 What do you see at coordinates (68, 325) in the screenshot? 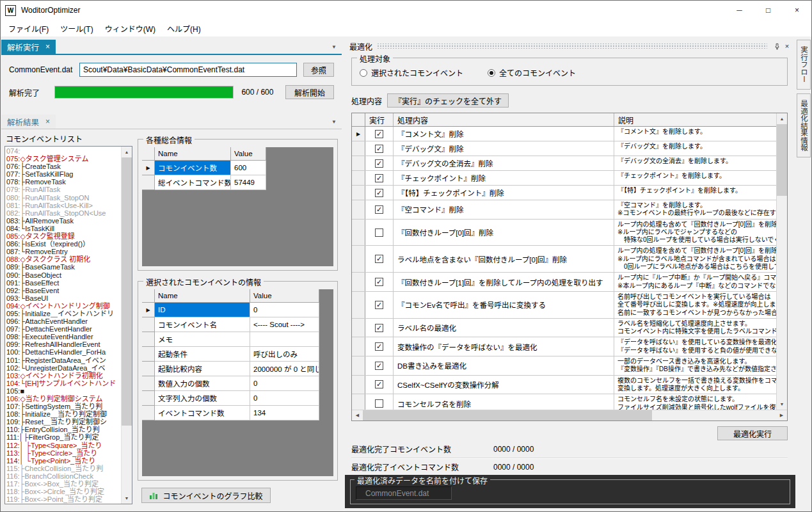
I see `common-event-listbox: 074:075:◇タスク管理システム076:├CreateTask077:├Se…` at bounding box center [68, 325].